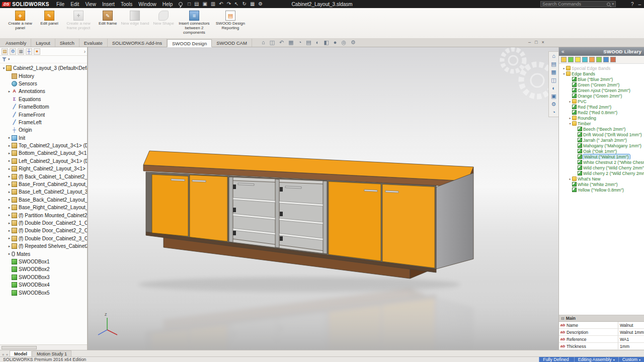 The width and height of the screenshot is (644, 362). What do you see at coordinates (602, 107) in the screenshot?
I see `library-tree-item: Red ("Red 2mm")` at bounding box center [602, 107].